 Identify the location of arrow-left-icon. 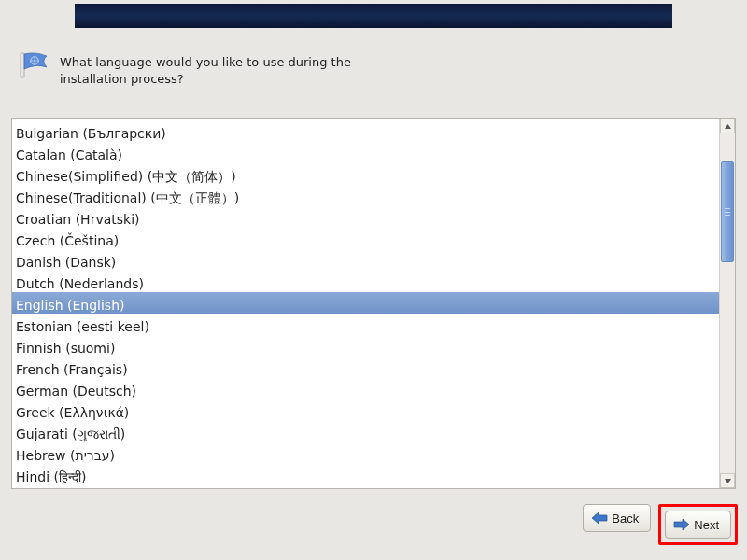
(599, 518).